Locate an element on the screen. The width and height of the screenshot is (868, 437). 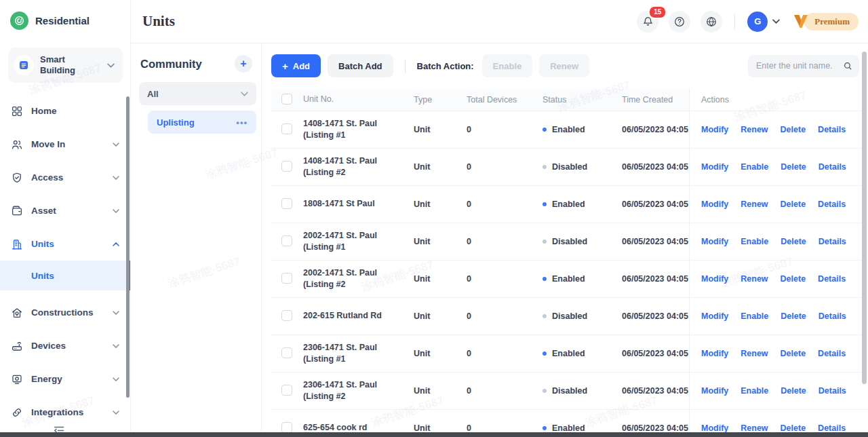
col-total-devices: Total Devices is located at coordinates (505, 100).